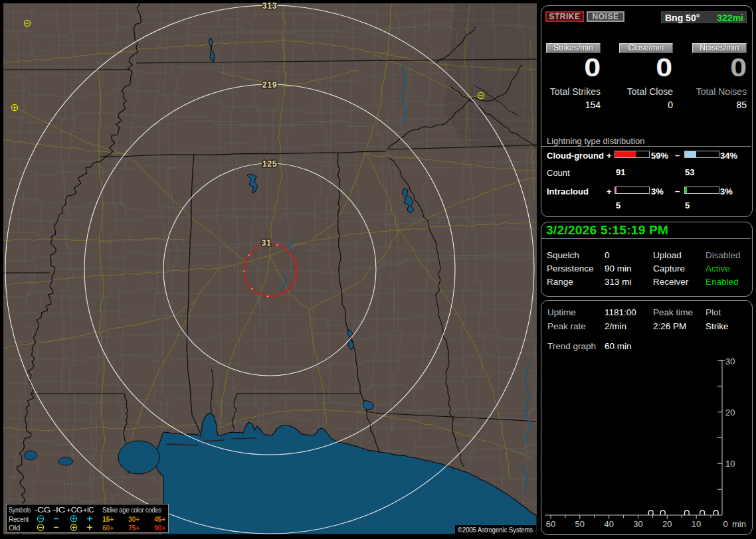  I want to click on svg-text: 219, so click(270, 85).